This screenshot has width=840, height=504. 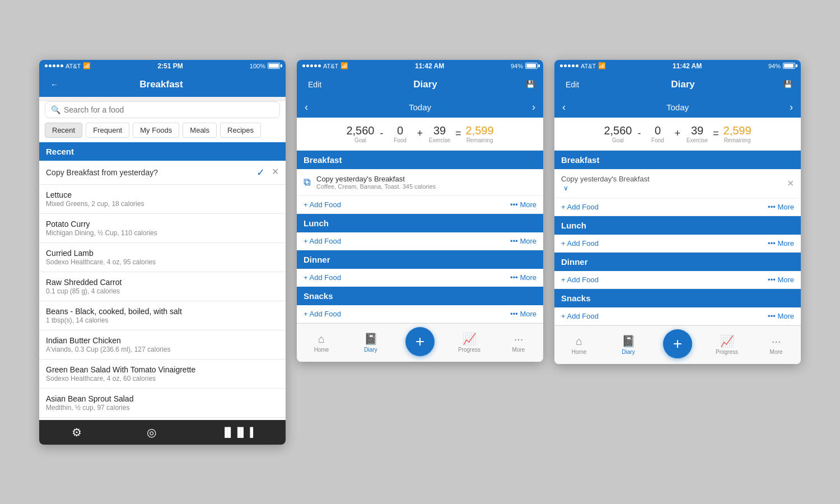 What do you see at coordinates (258, 66) in the screenshot?
I see `battery-pct-1: 100%` at bounding box center [258, 66].